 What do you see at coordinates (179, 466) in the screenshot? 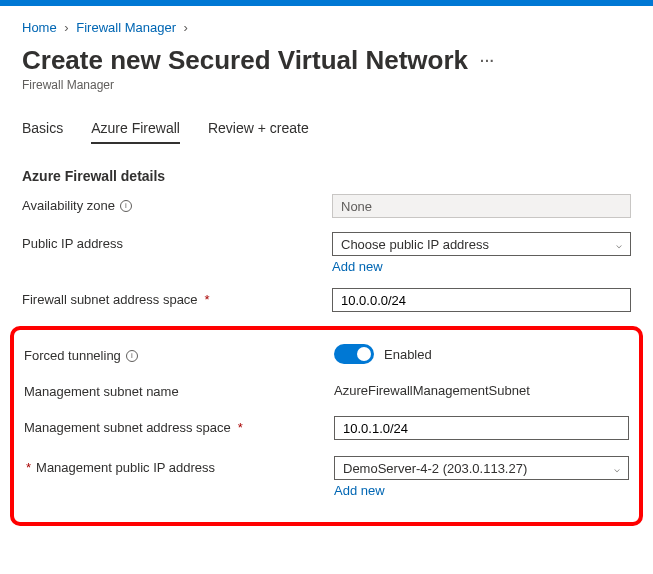
I see `mgmt-pubip-label: *Management public IP address` at bounding box center [179, 466].